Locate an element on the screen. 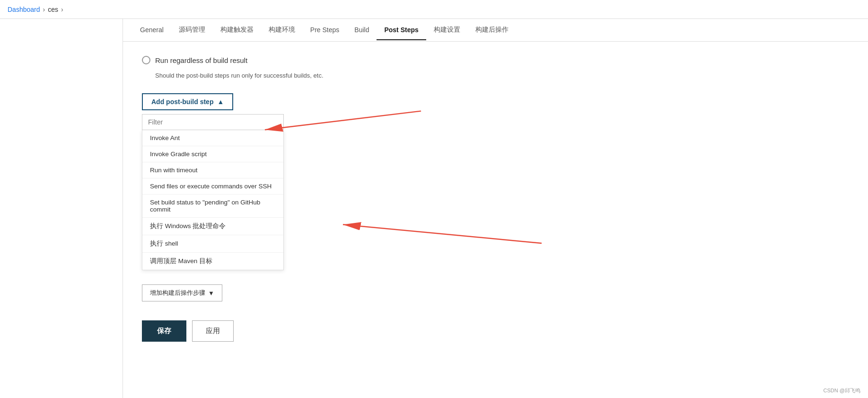 The height and width of the screenshot is (398, 868). dropdown-item-send-files: Send files or execute commands over SSH is located at coordinates (213, 186).